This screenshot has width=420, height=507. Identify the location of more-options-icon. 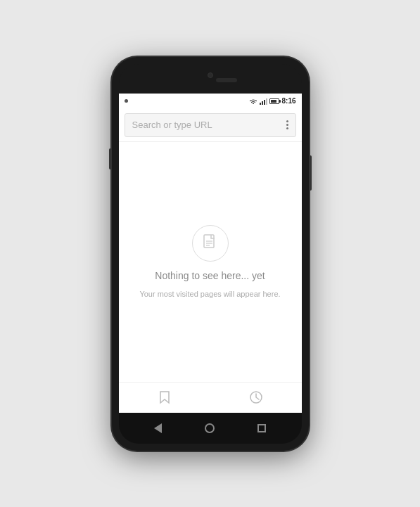
(287, 125).